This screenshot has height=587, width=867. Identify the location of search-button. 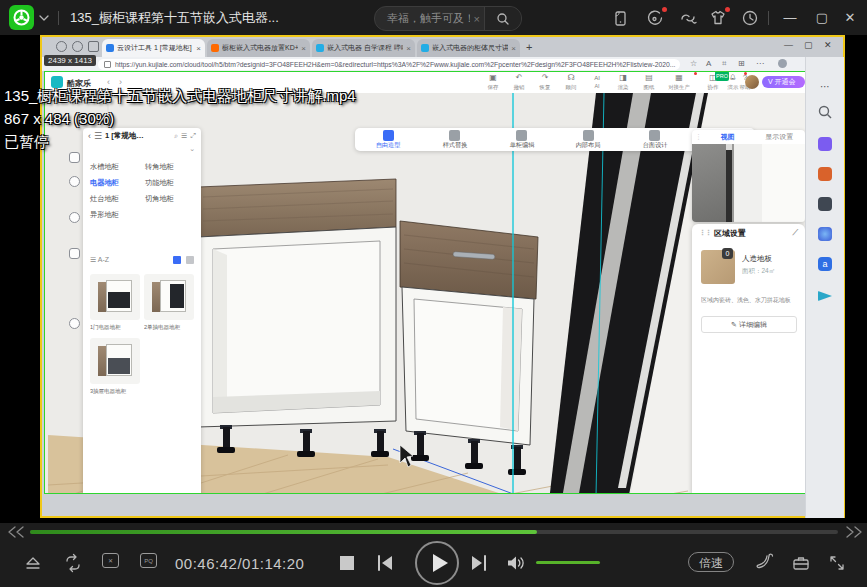
(502, 18).